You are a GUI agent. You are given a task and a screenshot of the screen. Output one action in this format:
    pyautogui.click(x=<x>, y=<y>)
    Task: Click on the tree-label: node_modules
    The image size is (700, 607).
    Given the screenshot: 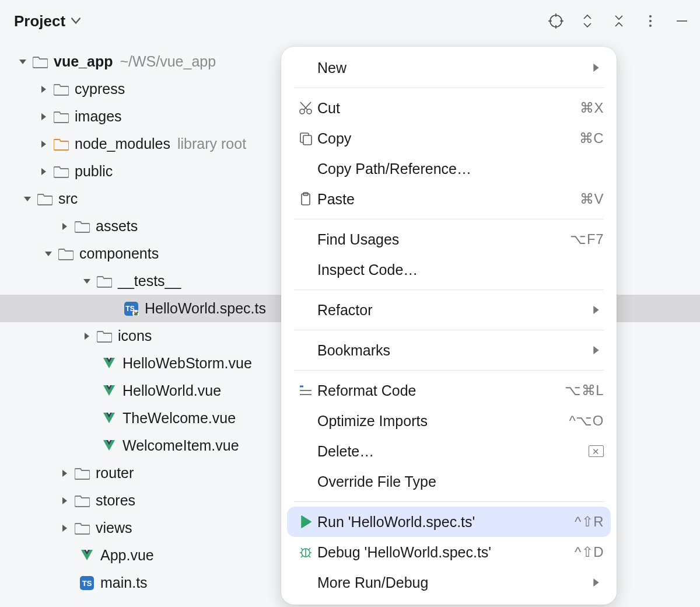 What is the action you would take?
    pyautogui.click(x=123, y=144)
    